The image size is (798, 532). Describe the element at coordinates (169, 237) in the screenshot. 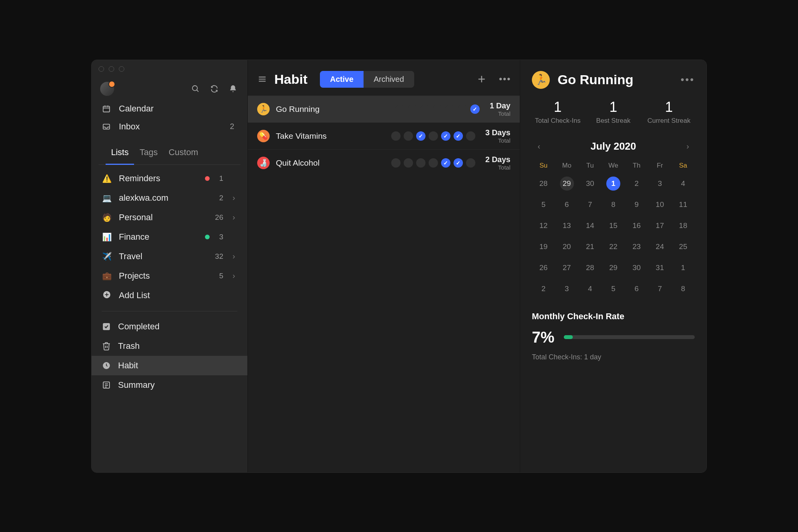

I see `sidebar-list-item: 📊 Finance 3` at that location.